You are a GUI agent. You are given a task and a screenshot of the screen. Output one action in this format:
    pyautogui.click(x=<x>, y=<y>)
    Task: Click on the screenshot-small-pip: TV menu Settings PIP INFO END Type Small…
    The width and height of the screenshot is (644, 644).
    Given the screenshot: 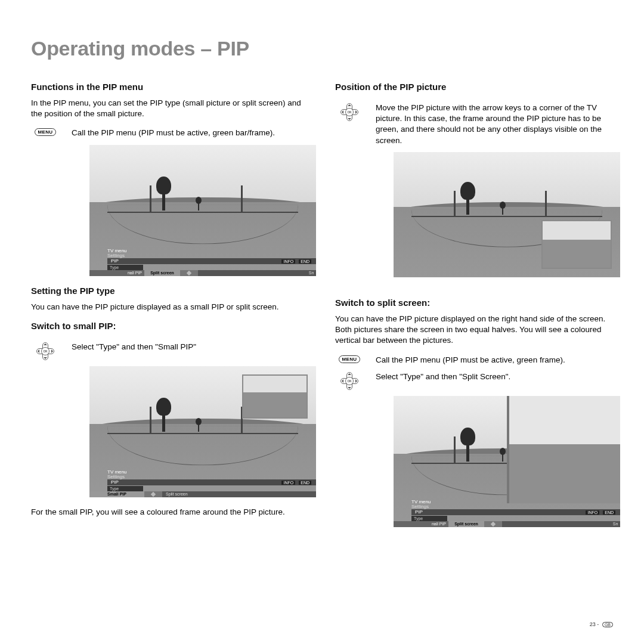 What is the action you would take?
    pyautogui.click(x=203, y=432)
    